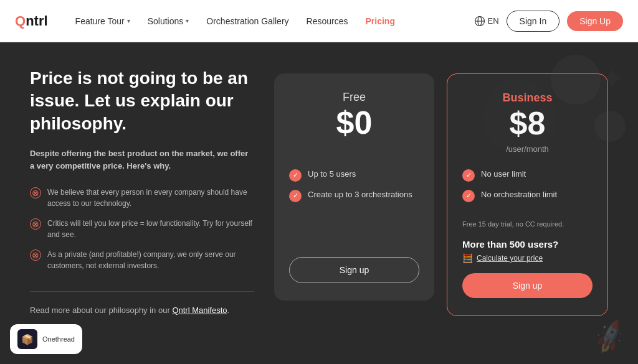 This screenshot has width=638, height=364. Describe the element at coordinates (271, 21) in the screenshot. I see `nav-links: Feature Tour ▾ Solutions ▾ Orchestration…` at that location.